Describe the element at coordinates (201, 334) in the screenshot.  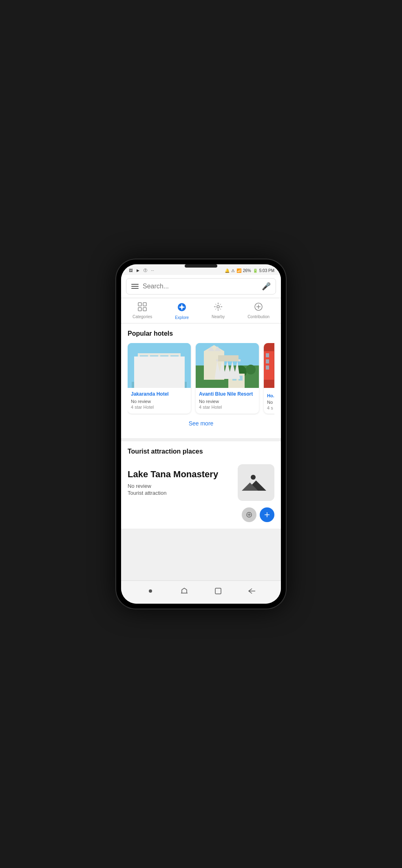
I see `hotels-title: Popular hotels` at that location.